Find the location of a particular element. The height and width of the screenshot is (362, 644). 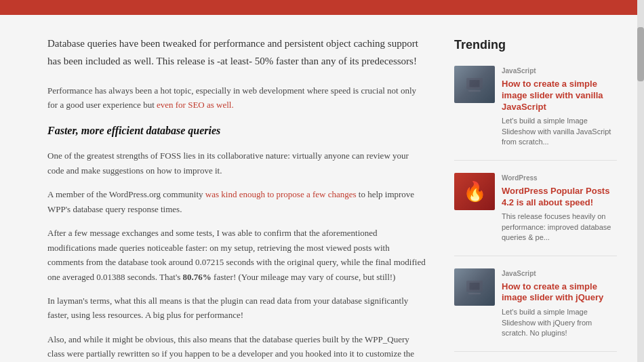

propose-link: was kind enough to propose a few changes is located at coordinates (281, 194).